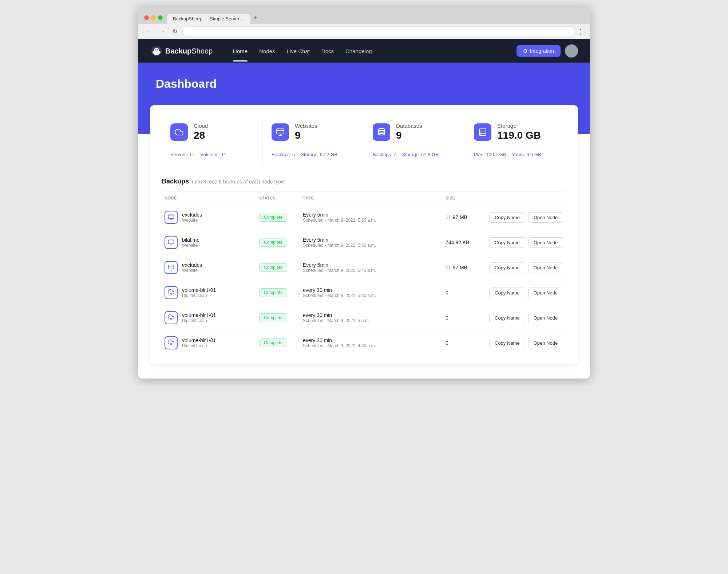 This screenshot has width=728, height=574. Describe the element at coordinates (371, 318) in the screenshot. I see `type-cell: every 30 min Scheduled - March 9, 2022, …` at that location.